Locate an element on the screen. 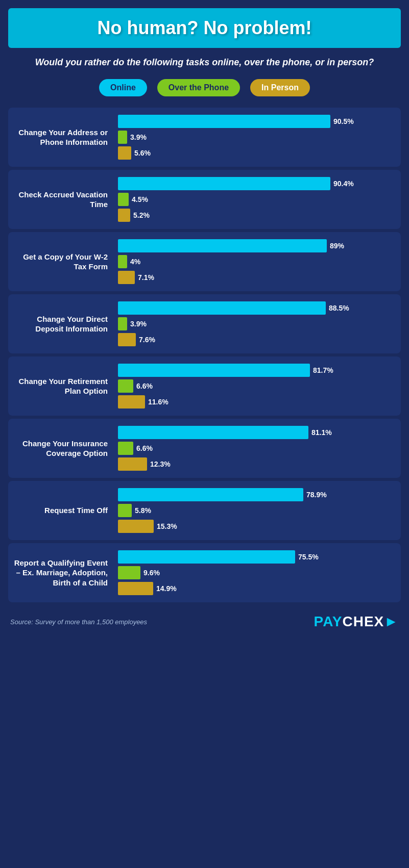 Image resolution: width=409 pixels, height=868 pixels. legend: Online Over the Phone In Person is located at coordinates (204, 89).